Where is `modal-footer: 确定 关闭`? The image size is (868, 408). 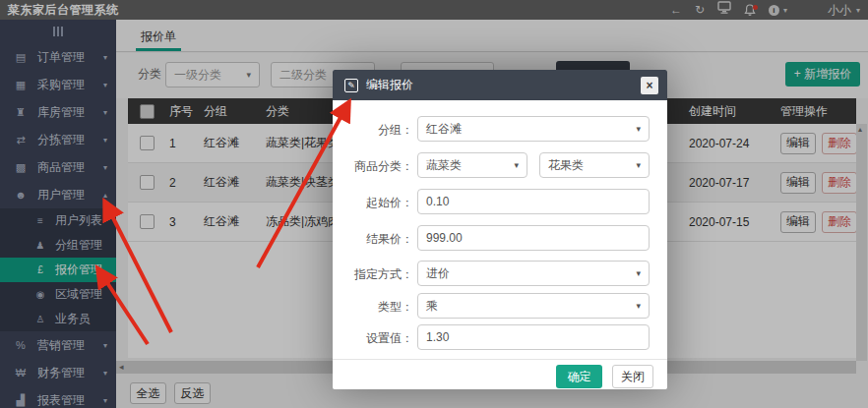
modal-footer: 确定 关闭 is located at coordinates (500, 374).